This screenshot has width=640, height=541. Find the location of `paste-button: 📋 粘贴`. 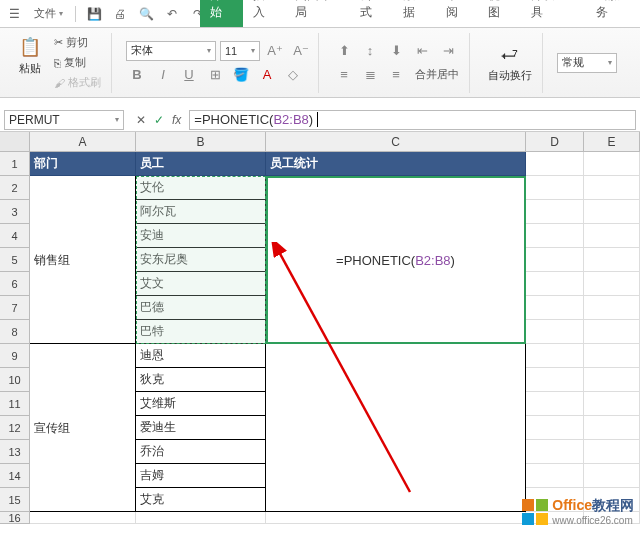

paste-button: 📋 粘贴 is located at coordinates (30, 62).